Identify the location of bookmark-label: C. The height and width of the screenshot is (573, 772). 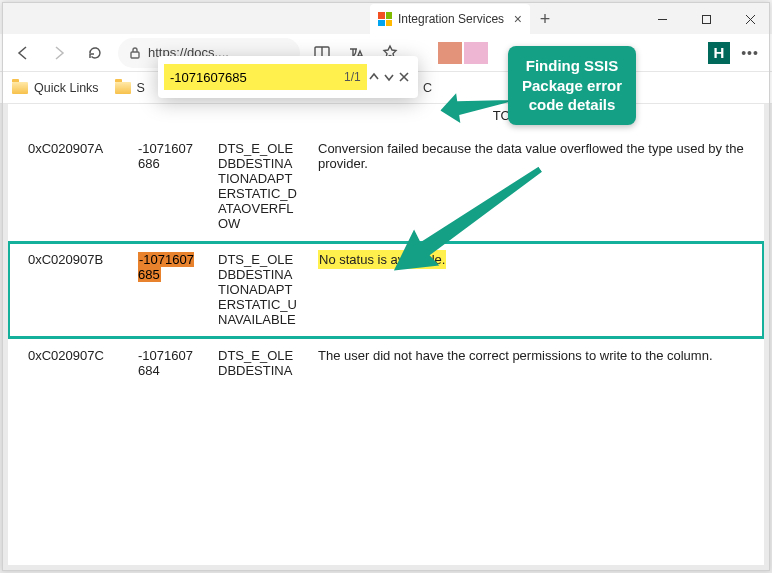
(428, 88).